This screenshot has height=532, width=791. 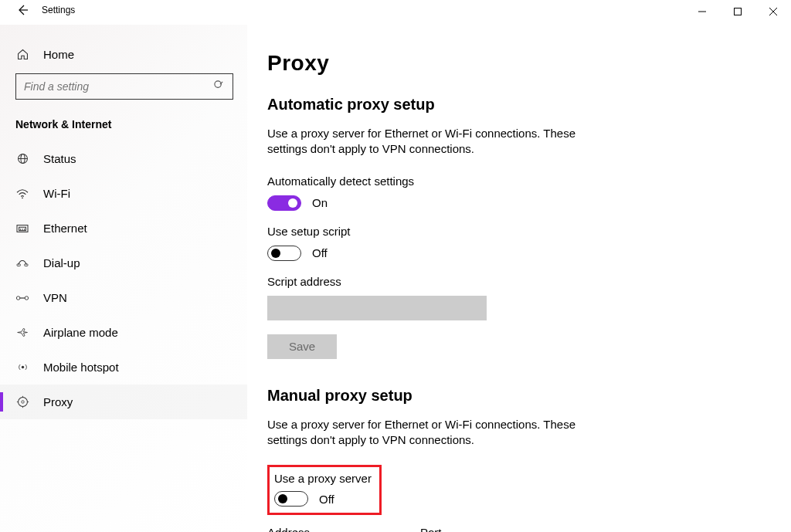 I want to click on sidebar-item-label: Airplane mode, so click(x=80, y=332).